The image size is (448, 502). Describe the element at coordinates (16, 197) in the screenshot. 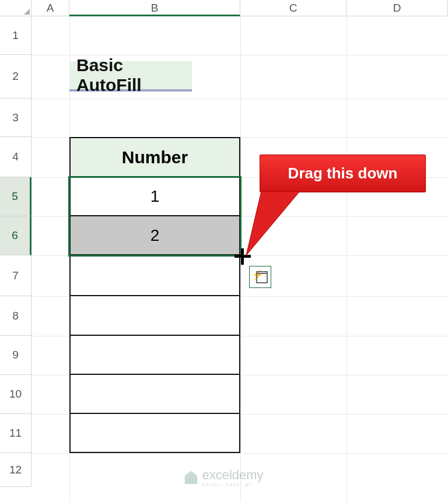

I see `row-header-5: 5` at that location.